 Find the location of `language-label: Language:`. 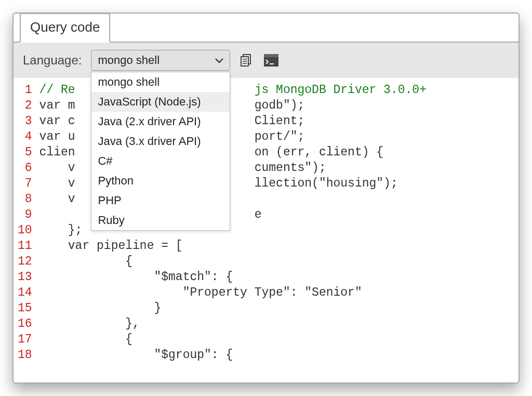

language-label: Language: is located at coordinates (52, 60).